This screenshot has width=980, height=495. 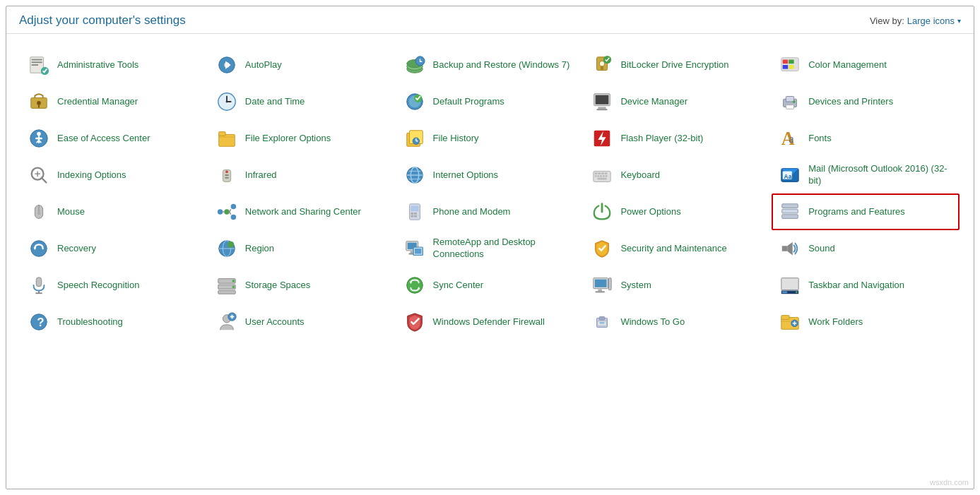 I want to click on item-flash-player: Flash Player (32-bit), so click(x=678, y=138).